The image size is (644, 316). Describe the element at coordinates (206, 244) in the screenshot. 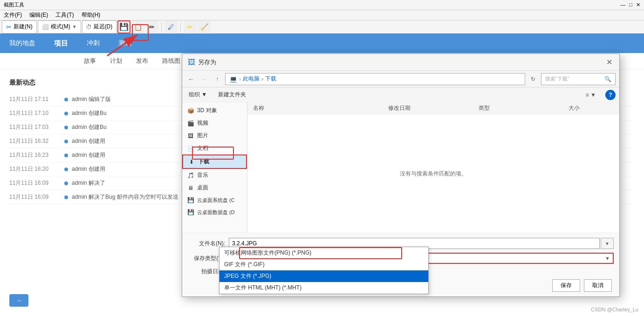

I see `filename-label: 文件名(N):` at that location.